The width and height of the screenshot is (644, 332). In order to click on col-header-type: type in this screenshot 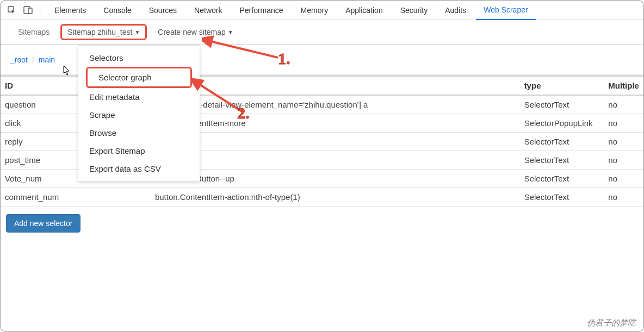, I will do `click(562, 86)`.